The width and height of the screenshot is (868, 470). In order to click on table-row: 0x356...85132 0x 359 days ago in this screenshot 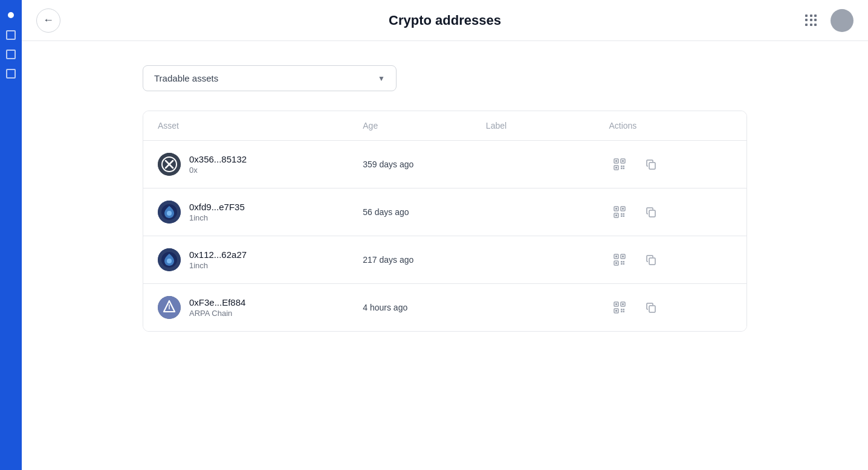, I will do `click(445, 164)`.